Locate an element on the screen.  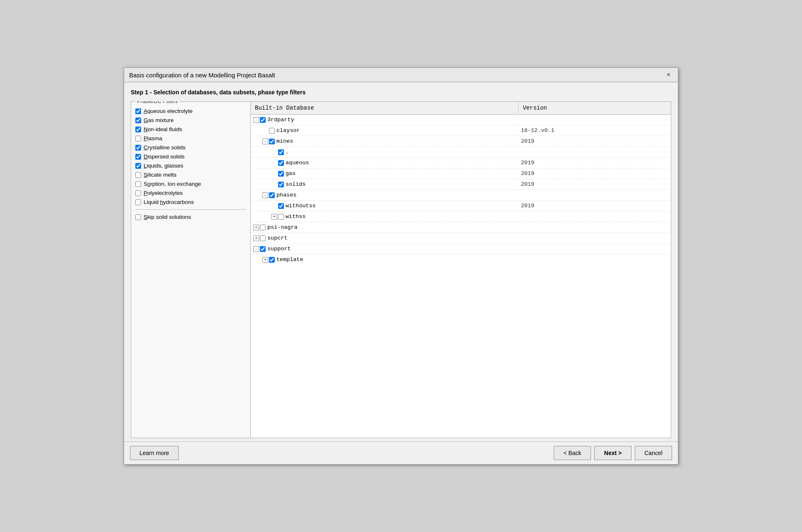
tree-checkbox-phases_withoutss is located at coordinates (281, 206).